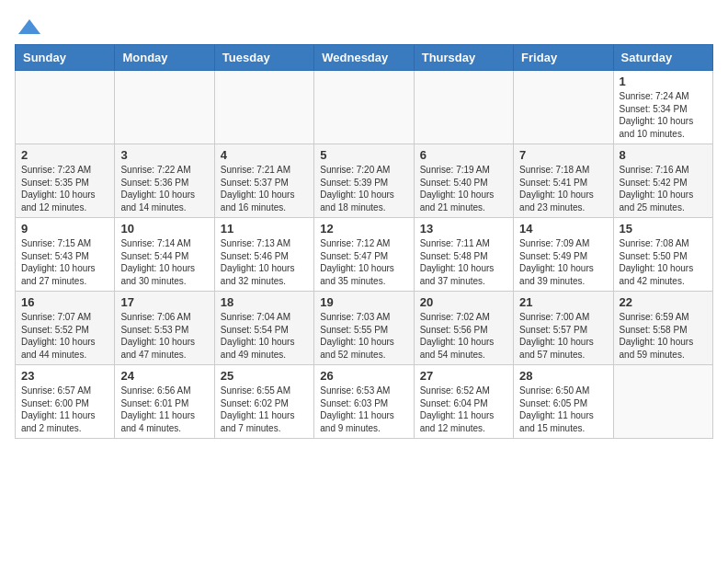 This screenshot has width=728, height=563. What do you see at coordinates (364, 108) in the screenshot?
I see `calendar-week-row: 1Sunrise: 7:24 AM Sunset: 5:34 PM Daylig…` at bounding box center [364, 108].